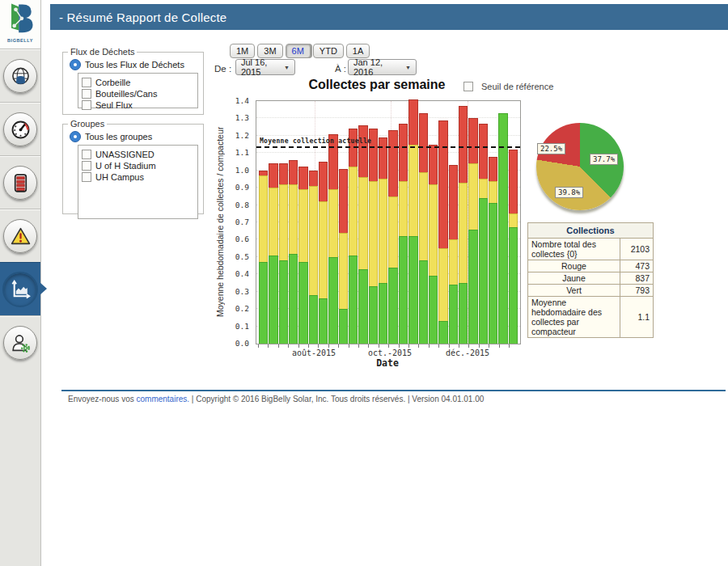 The height and width of the screenshot is (566, 728). I want to click on range-button-1a: 1A, so click(358, 51).